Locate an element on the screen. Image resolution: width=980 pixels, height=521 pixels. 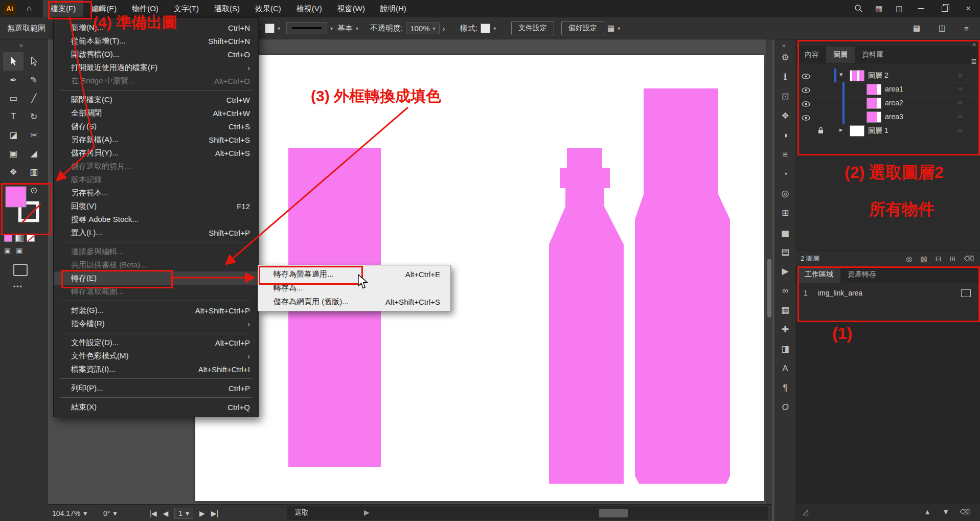
appearance-icon: ◎ is located at coordinates (785, 193).